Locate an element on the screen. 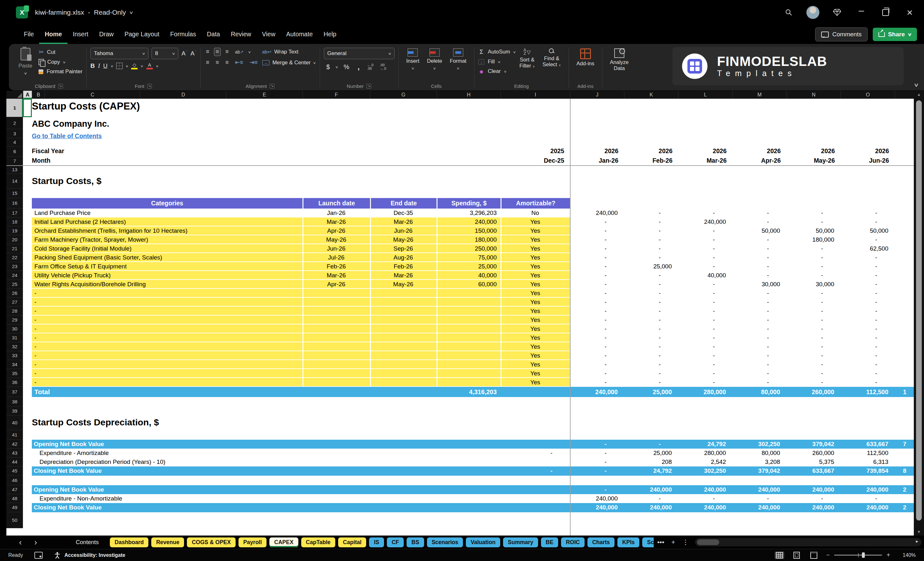  cell-spending: 25,000 is located at coordinates (469, 267).